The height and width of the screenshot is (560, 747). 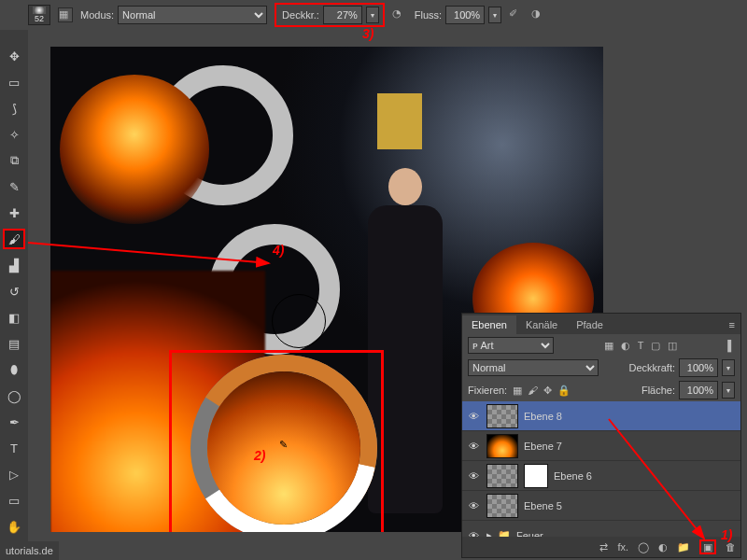 What do you see at coordinates (511, 345) in the screenshot?
I see `layer-filter-select: ᴘ Art` at bounding box center [511, 345].